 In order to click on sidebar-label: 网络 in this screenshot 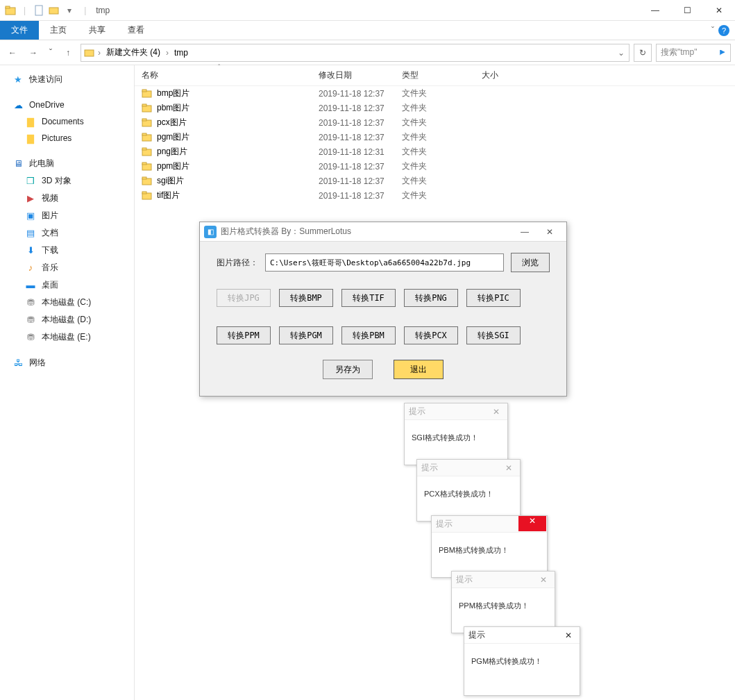, I will do `click(37, 362)`.